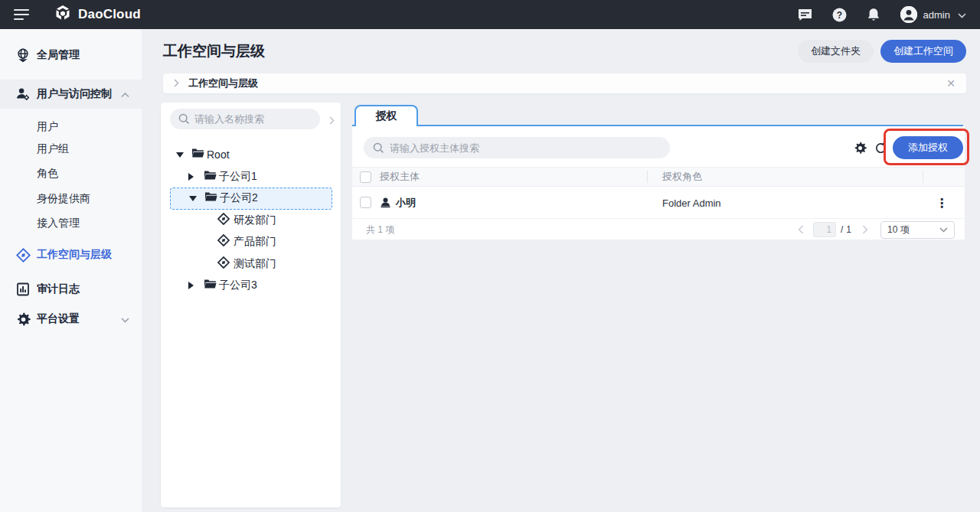 The width and height of the screenshot is (980, 512). What do you see at coordinates (23, 289) in the screenshot?
I see `audit-log-icon` at bounding box center [23, 289].